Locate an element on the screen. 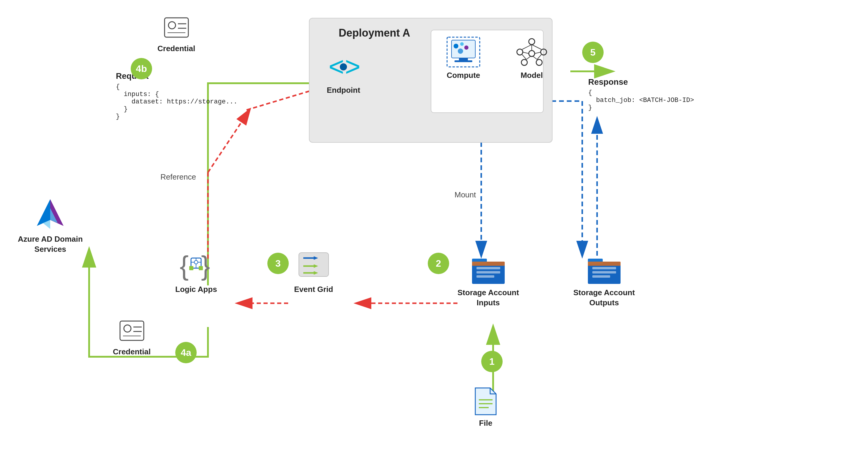  endpoint-label: Endpoint is located at coordinates (344, 90).